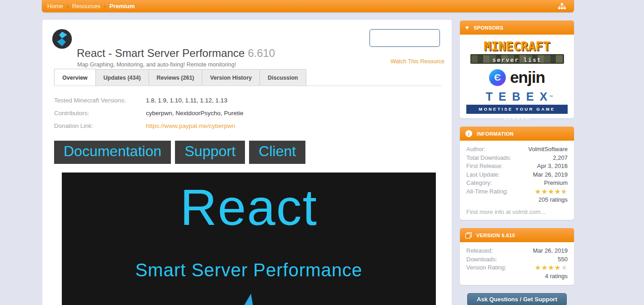  Describe the element at coordinates (517, 77) in the screenshot. I see `enjin-banner: Є enjin` at that location.